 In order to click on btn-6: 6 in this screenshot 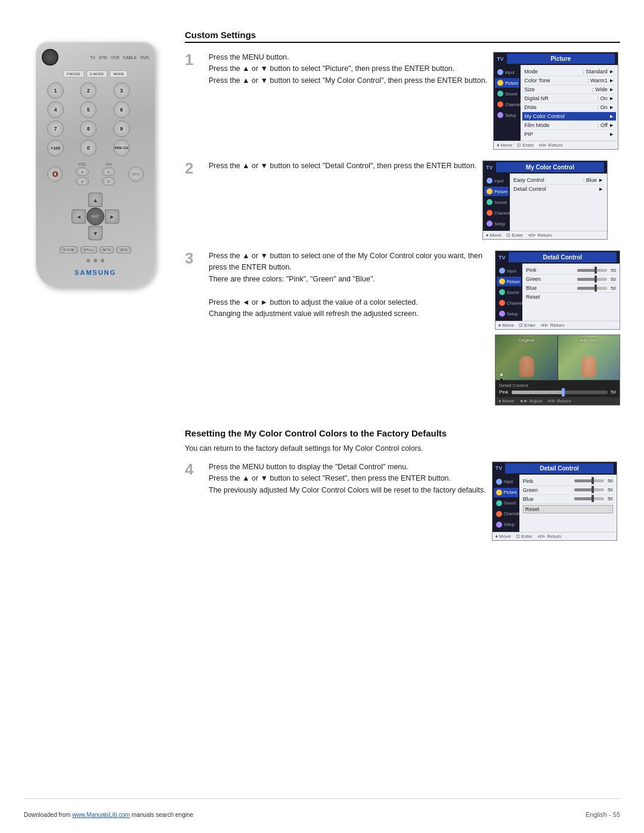, I will do `click(122, 110)`.